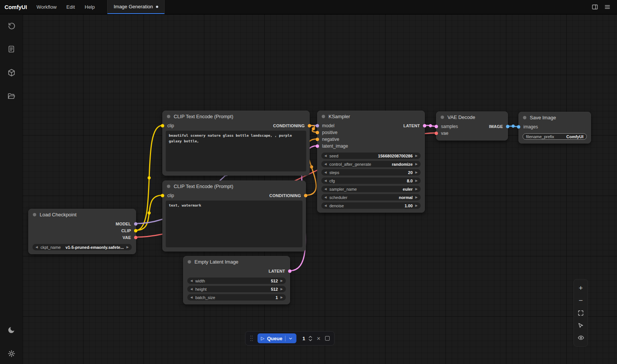  What do you see at coordinates (11, 49) in the screenshot?
I see `node-library-icon` at bounding box center [11, 49].